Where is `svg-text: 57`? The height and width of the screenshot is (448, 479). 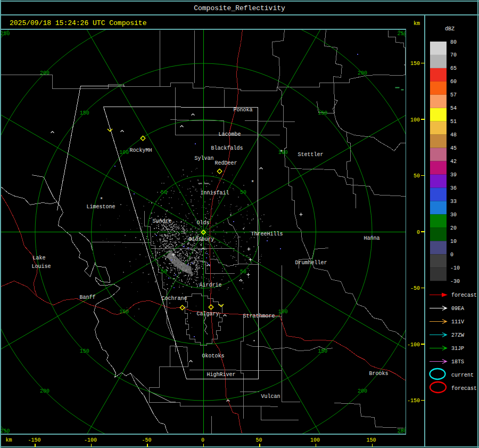
svg-text: 57 is located at coordinates (453, 95).